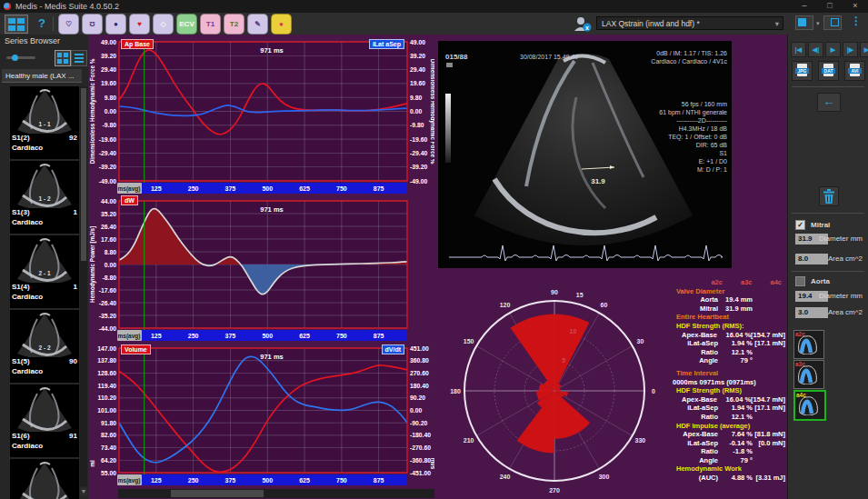 This screenshot has height=499, width=868. What do you see at coordinates (258, 24) in the screenshot?
I see `app-icon-9: ✎` at bounding box center [258, 24].